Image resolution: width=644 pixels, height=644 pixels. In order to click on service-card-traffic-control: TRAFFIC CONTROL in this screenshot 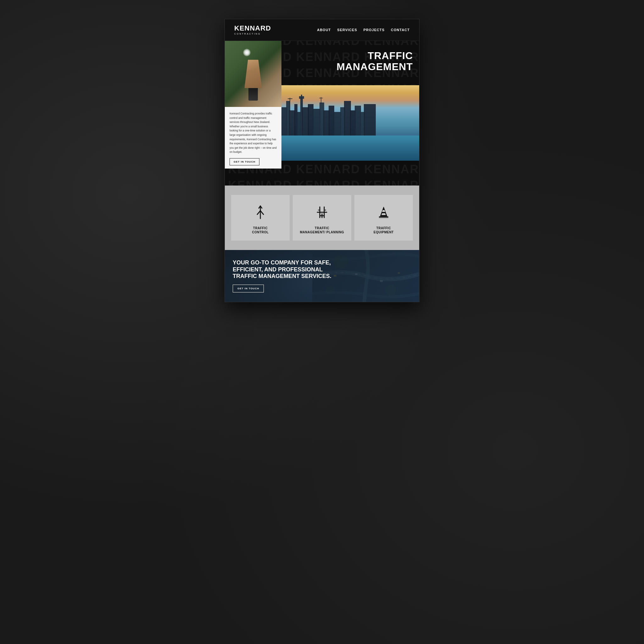, I will do `click(260, 218)`.